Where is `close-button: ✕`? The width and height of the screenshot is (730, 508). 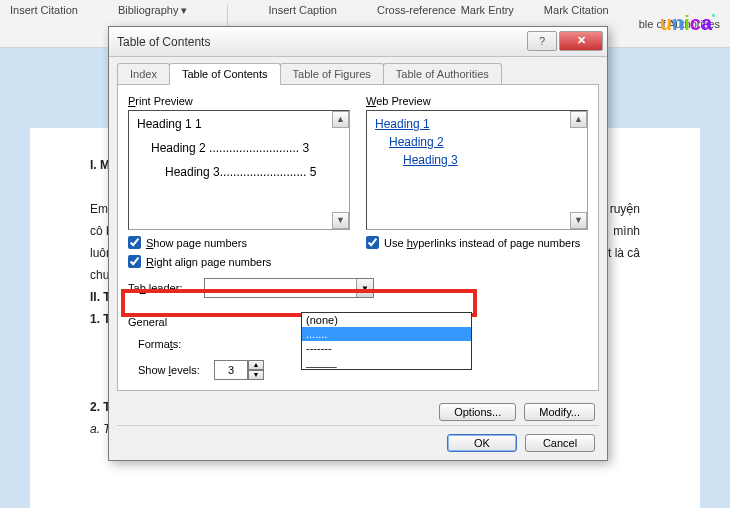
close-button: ✕ is located at coordinates (581, 41).